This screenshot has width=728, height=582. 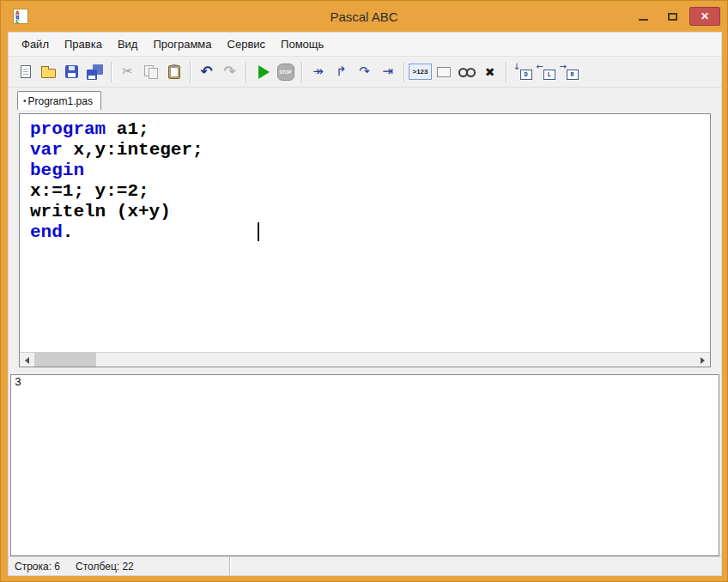 What do you see at coordinates (705, 16) in the screenshot?
I see `close-button: ✕` at bounding box center [705, 16].